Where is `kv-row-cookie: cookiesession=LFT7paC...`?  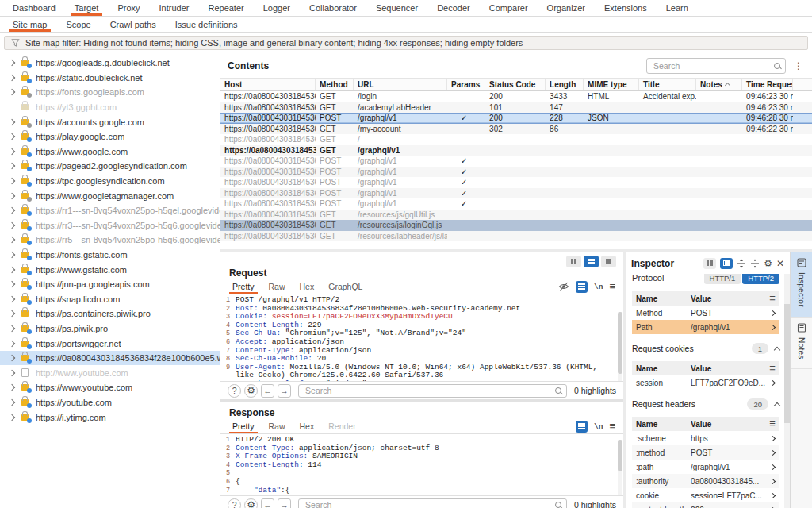 kv-row-cookie: cookiesession=LFT7paC... is located at coordinates (706, 495).